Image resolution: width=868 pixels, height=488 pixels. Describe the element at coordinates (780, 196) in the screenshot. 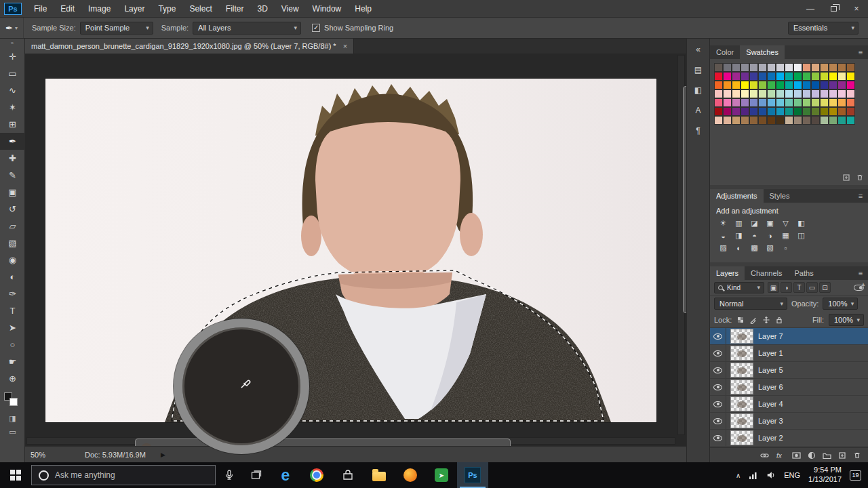

I see `tab-styles: Styles` at that location.